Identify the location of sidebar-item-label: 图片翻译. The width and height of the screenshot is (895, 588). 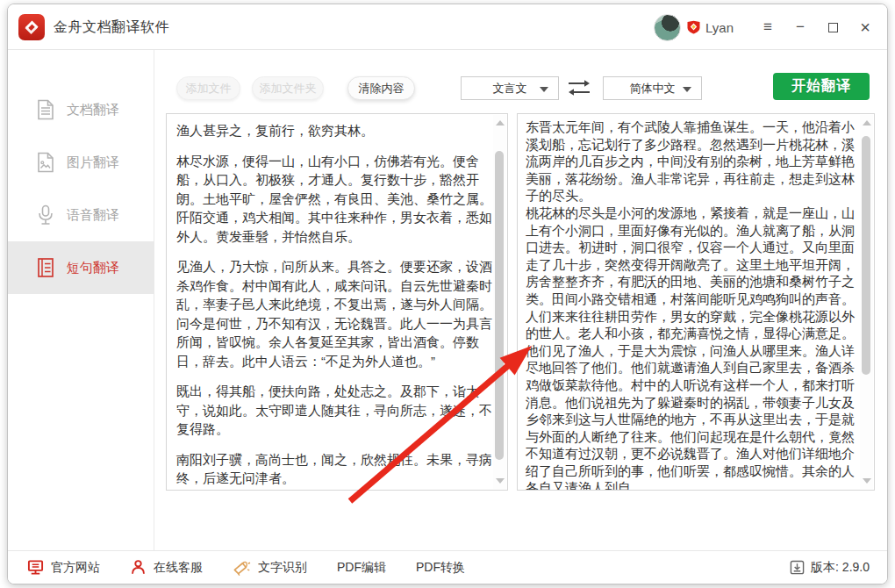
(93, 163).